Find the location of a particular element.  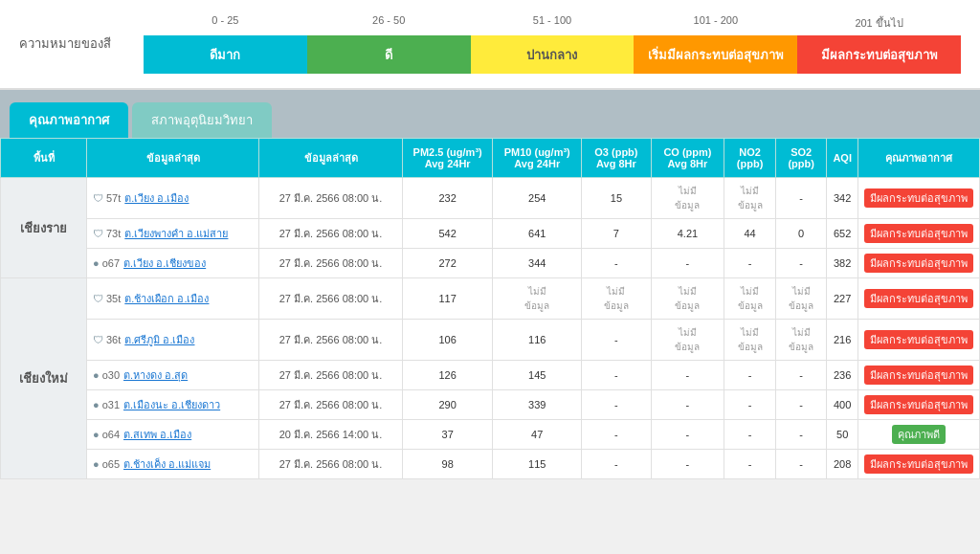

pm25-cell: 98 is located at coordinates (448, 465).